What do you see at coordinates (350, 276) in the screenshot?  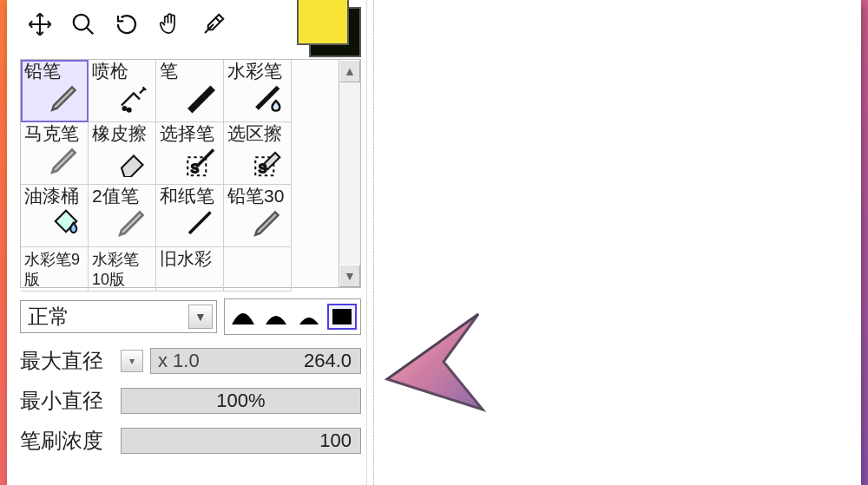 I see `scroll-down-button: ▼` at bounding box center [350, 276].